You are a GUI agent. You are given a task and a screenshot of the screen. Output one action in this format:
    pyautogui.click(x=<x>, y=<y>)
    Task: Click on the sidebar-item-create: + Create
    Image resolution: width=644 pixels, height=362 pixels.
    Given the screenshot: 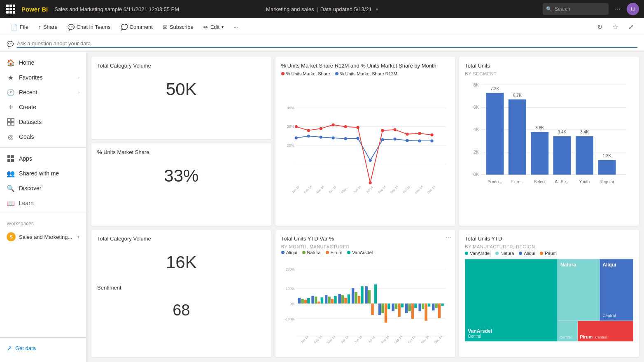 What is the action you would take?
    pyautogui.click(x=43, y=107)
    